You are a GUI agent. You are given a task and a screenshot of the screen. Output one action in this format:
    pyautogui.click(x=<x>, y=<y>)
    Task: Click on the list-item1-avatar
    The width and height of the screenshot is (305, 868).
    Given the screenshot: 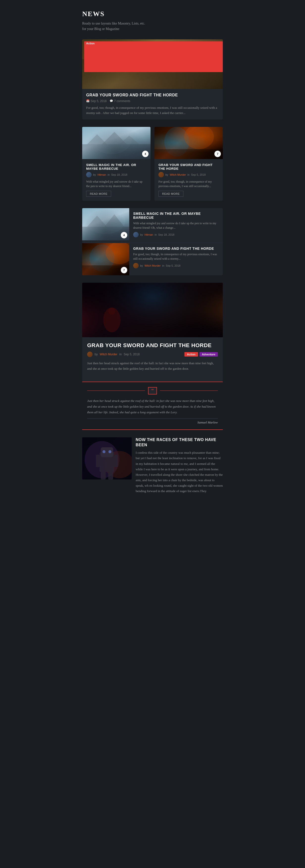 What is the action you would take?
    pyautogui.click(x=136, y=235)
    